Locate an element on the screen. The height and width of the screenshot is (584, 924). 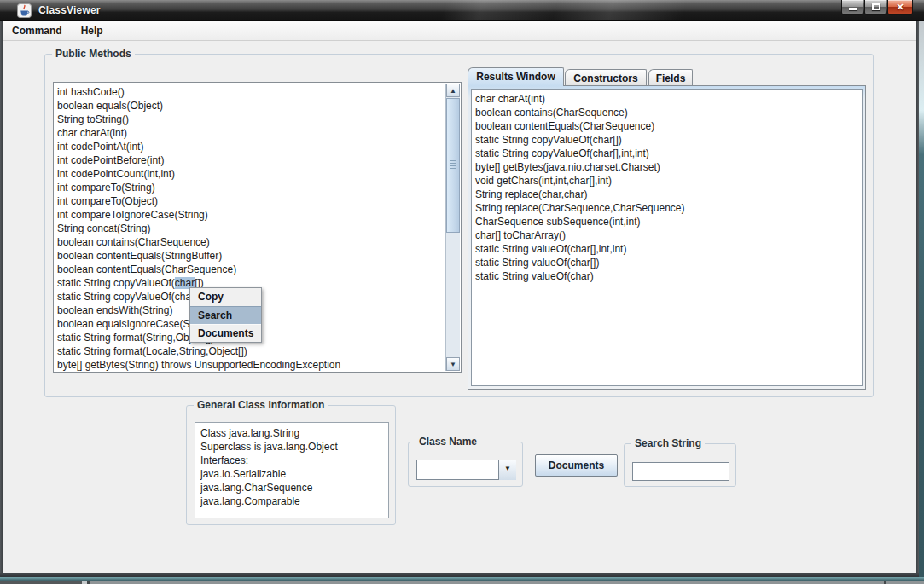
desktop-background-strip is located at coordinates (921, 299).